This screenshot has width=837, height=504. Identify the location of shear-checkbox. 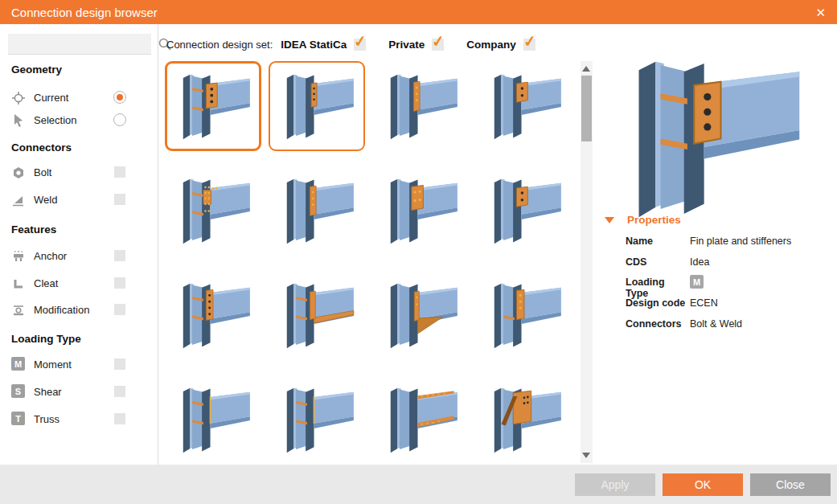
(120, 391).